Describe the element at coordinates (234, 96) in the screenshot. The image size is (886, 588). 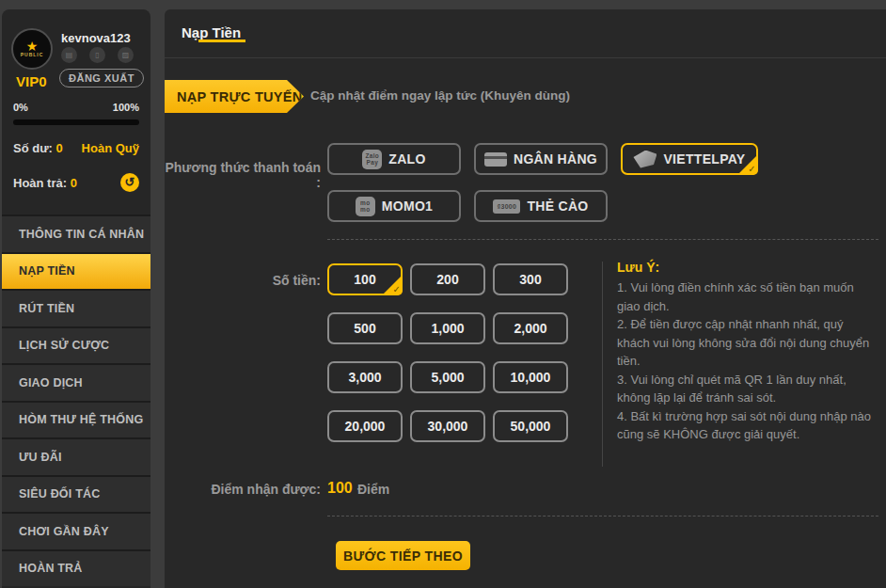
I see `deposit-mode-banner: NẠP TRỰC TUYẾN` at that location.